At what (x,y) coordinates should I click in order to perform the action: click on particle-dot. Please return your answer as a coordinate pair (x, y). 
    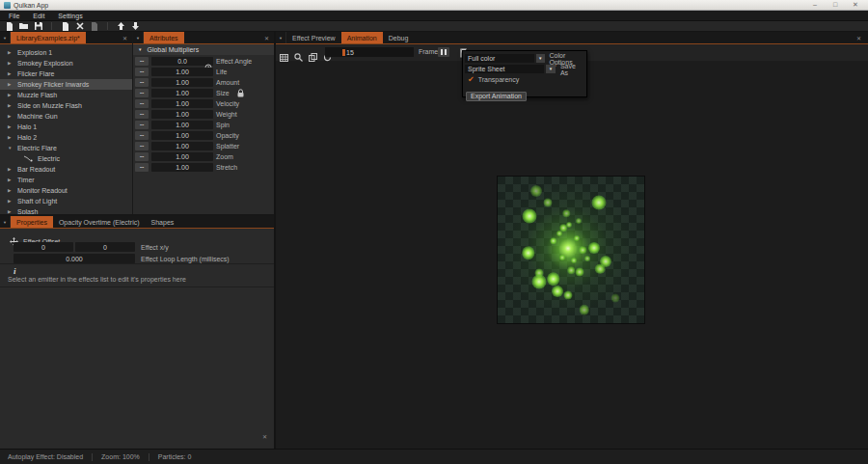
    Looking at the image, I should click on (581, 272).